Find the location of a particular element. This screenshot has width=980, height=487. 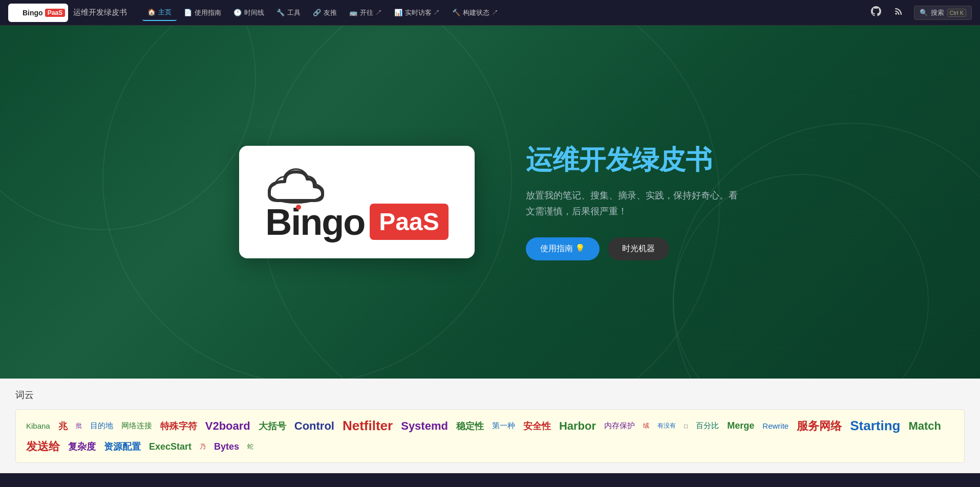

time-button: 时光机器 is located at coordinates (638, 249).